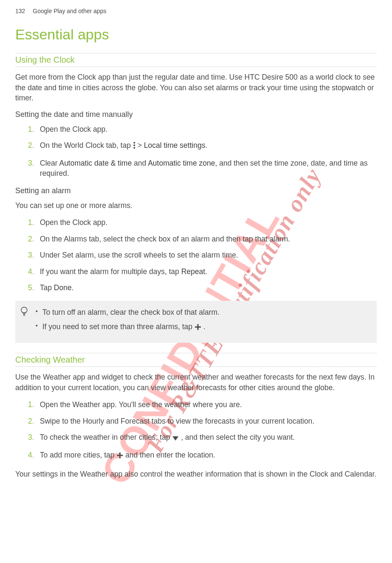 Image resolution: width=392 pixels, height=563 pixels. What do you see at coordinates (175, 145) in the screenshot?
I see `bold-text: Local time settings` at bounding box center [175, 145].